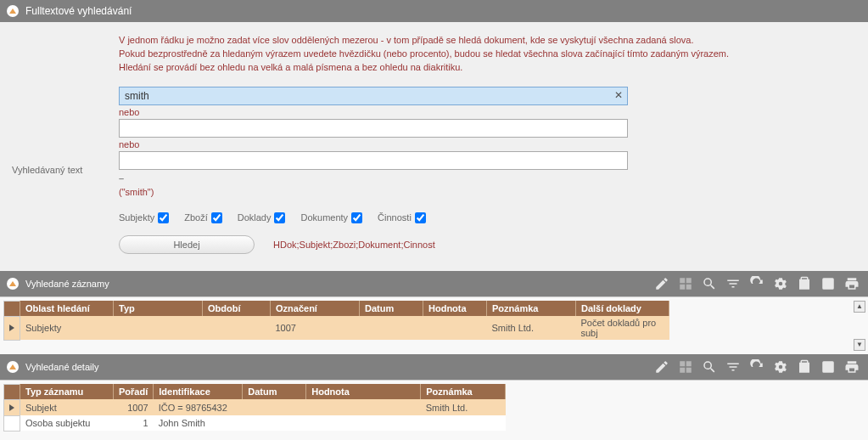 Image resolution: width=868 pixels, height=440 pixels. I want to click on col-ident: Identifikace, so click(199, 392).